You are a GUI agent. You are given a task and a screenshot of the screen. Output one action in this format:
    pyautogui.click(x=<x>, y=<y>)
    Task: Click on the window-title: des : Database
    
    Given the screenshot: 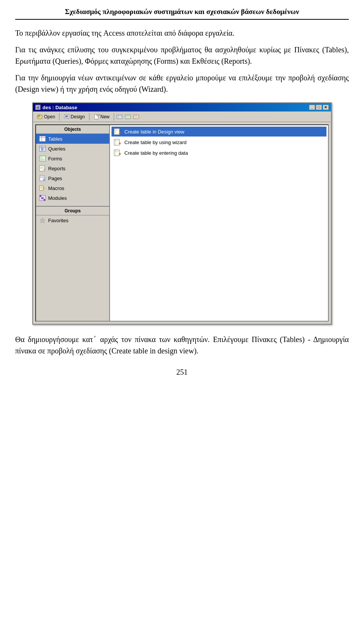 What is the action you would take?
    pyautogui.click(x=60, y=108)
    